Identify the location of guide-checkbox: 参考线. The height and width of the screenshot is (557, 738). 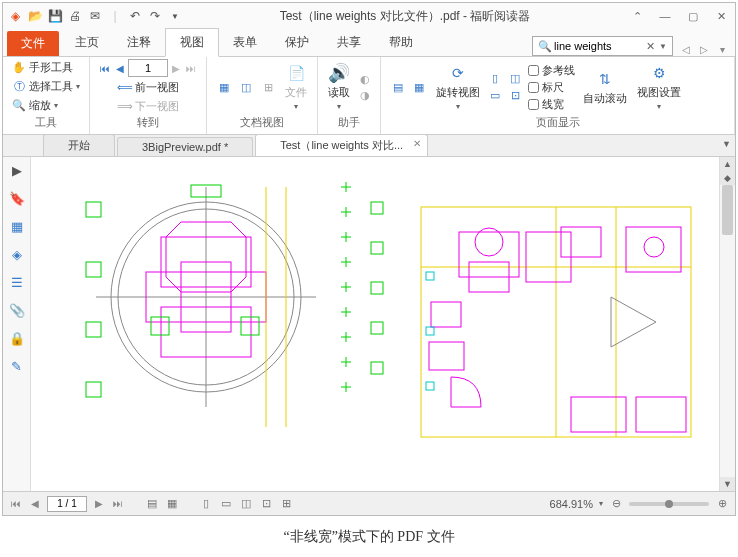
(552, 70).